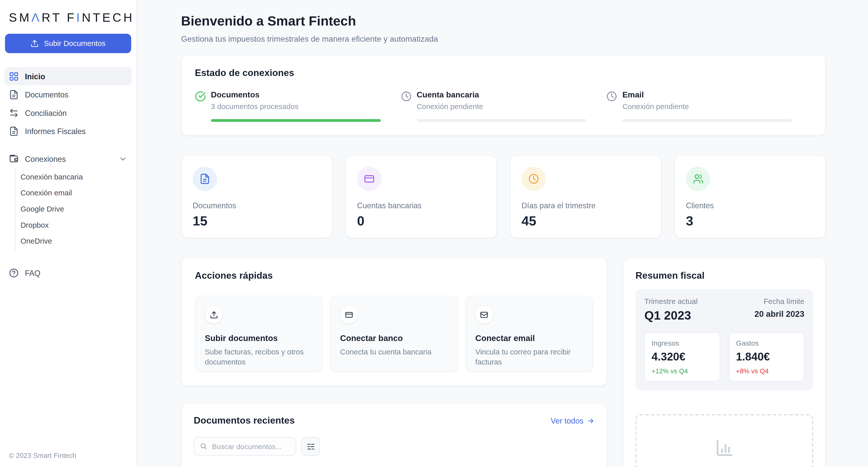  Describe the element at coordinates (214, 315) in the screenshot. I see `upload-icon` at that location.